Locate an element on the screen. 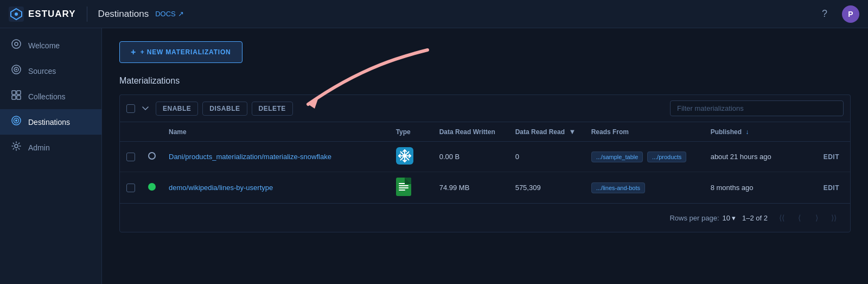 This screenshot has width=868, height=284. col-header-drr: Data Read Read ▼ is located at coordinates (547, 132).